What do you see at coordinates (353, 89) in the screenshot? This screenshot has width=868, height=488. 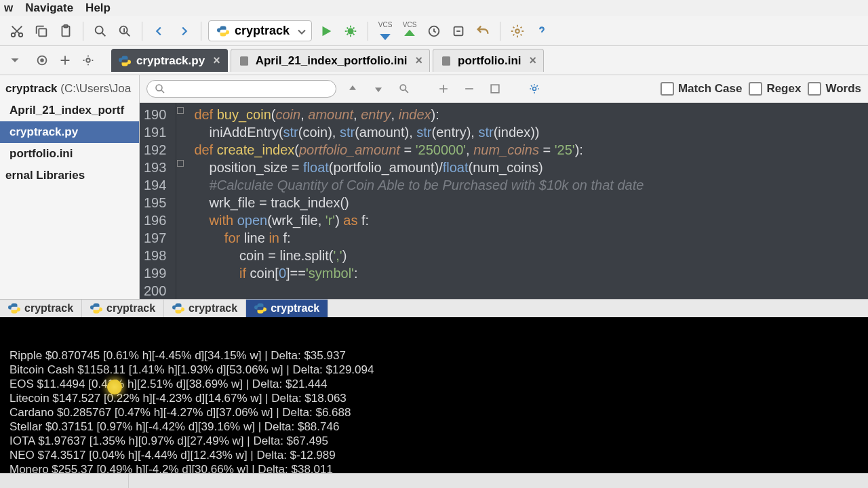 I see `prev-match-icon` at bounding box center [353, 89].